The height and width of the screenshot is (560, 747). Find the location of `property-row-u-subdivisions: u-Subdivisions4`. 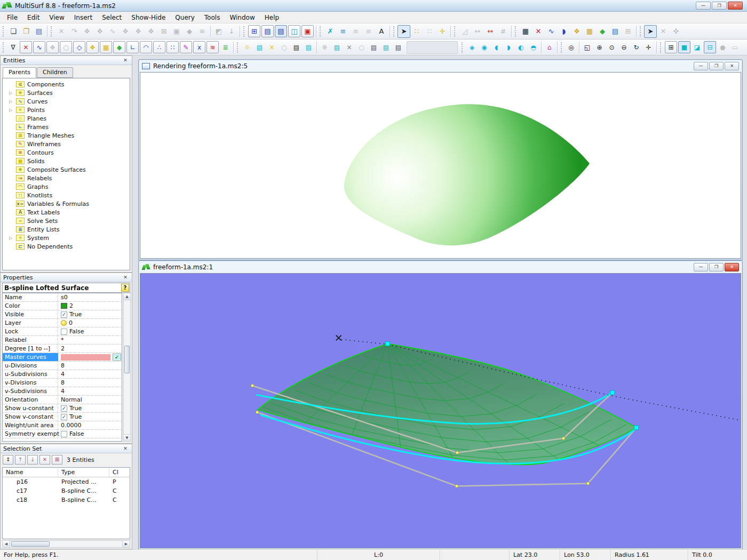

property-row-u-subdivisions: u-Subdivisions4 is located at coordinates (62, 374).